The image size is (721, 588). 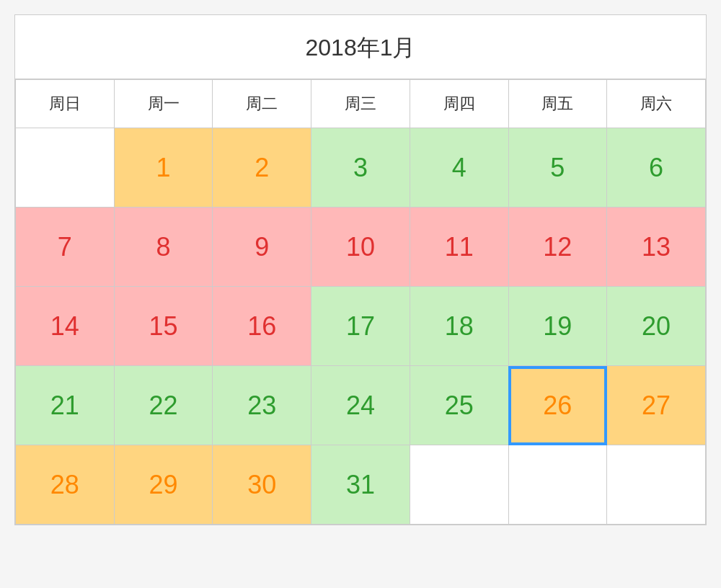 What do you see at coordinates (360, 104) in the screenshot?
I see `header-wednesday: 周三` at bounding box center [360, 104].